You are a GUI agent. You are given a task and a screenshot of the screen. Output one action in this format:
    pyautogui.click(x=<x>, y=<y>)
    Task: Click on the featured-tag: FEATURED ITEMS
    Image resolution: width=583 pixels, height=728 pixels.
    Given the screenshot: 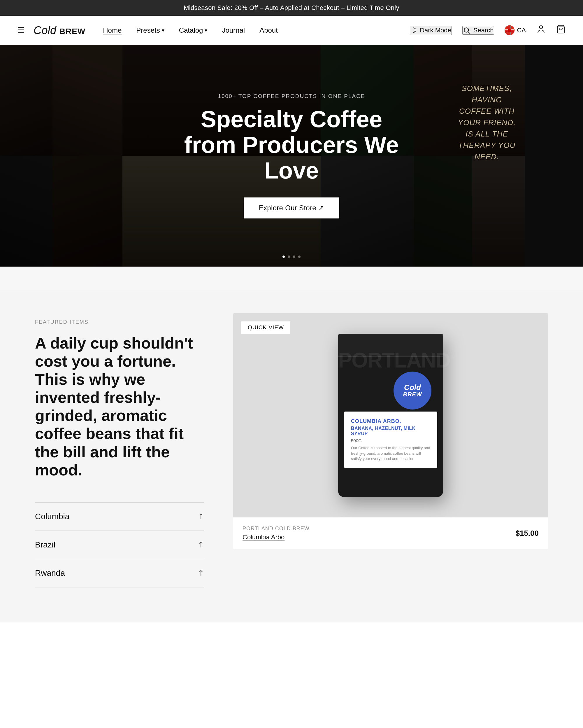 What is the action you would take?
    pyautogui.click(x=119, y=322)
    